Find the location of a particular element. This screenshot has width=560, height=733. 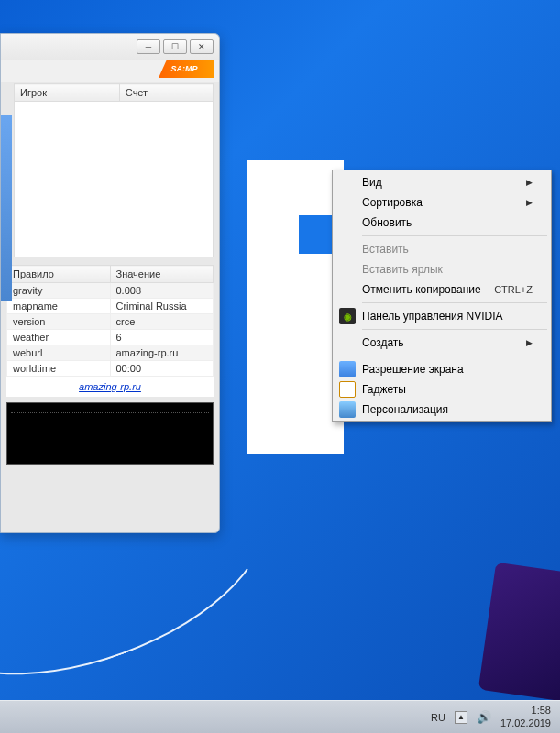

console-inner is located at coordinates (110, 434).